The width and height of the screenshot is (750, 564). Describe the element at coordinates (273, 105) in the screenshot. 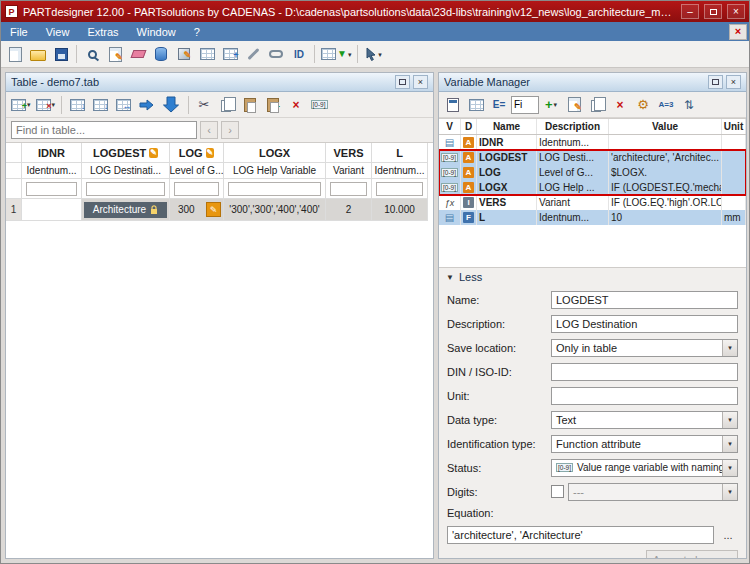

I see `paste-special-button: +` at that location.